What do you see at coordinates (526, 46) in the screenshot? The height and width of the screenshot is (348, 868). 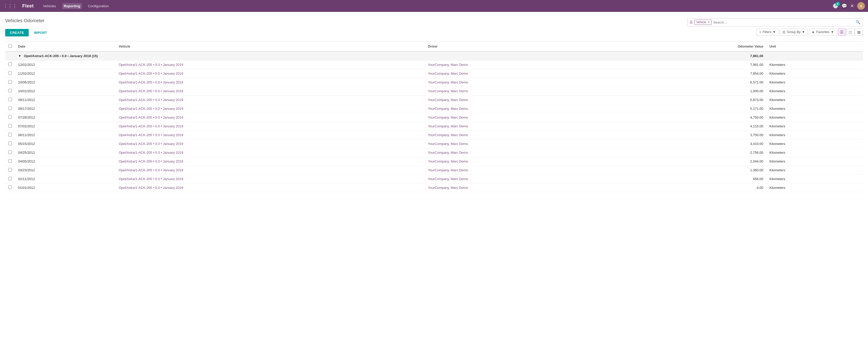 I see `col-driver: Driver` at bounding box center [526, 46].